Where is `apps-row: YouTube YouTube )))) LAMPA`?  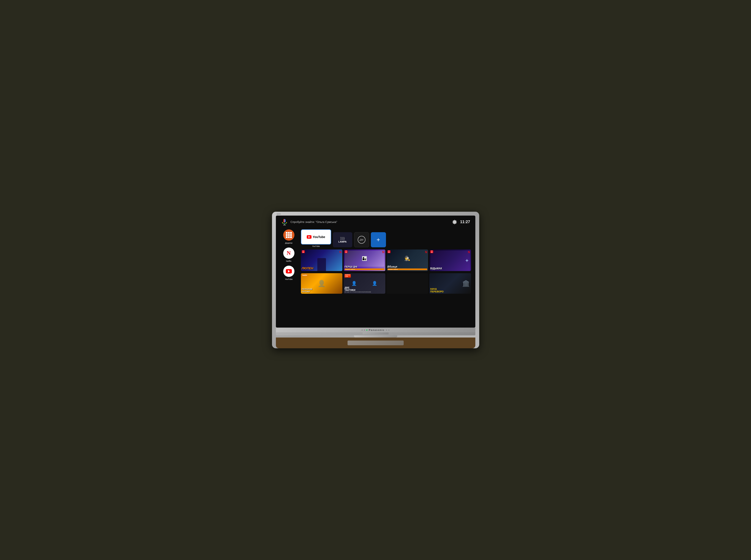 apps-row: YouTube YouTube )))) LAMPA is located at coordinates (386, 239).